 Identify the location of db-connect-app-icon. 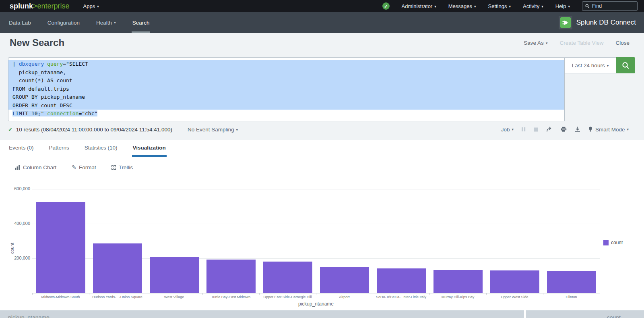
(566, 23).